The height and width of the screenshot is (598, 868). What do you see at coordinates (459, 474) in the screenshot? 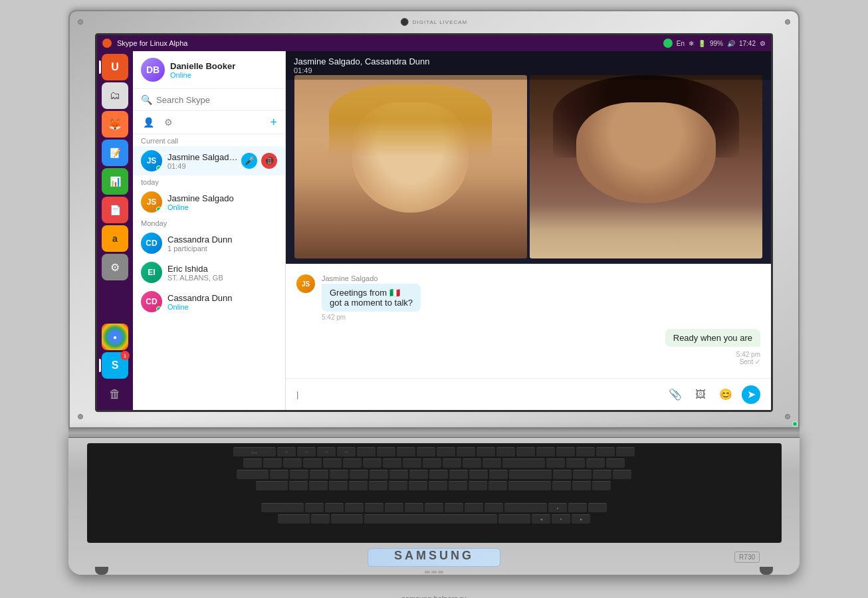
I see `key-p` at bounding box center [459, 474].